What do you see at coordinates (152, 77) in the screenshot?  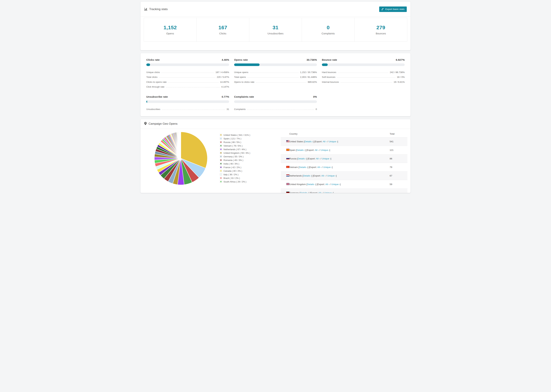 I see `rate-detail-label: Total clicks` at bounding box center [152, 77].